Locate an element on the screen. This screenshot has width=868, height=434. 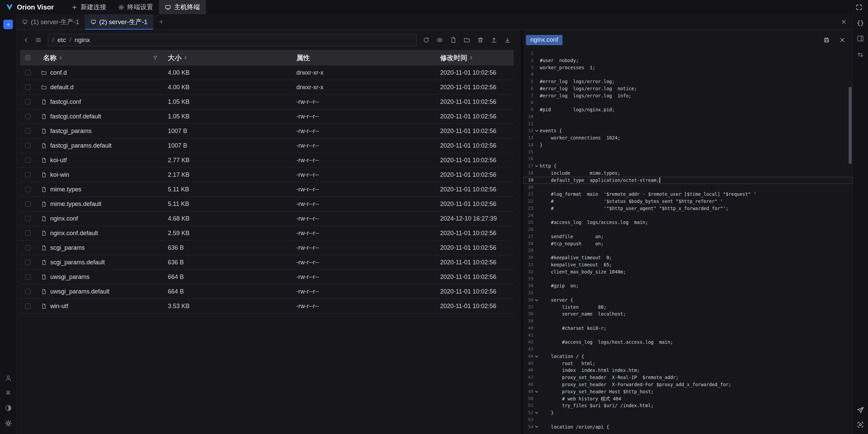
code-line: 41 is located at coordinates (688, 335).